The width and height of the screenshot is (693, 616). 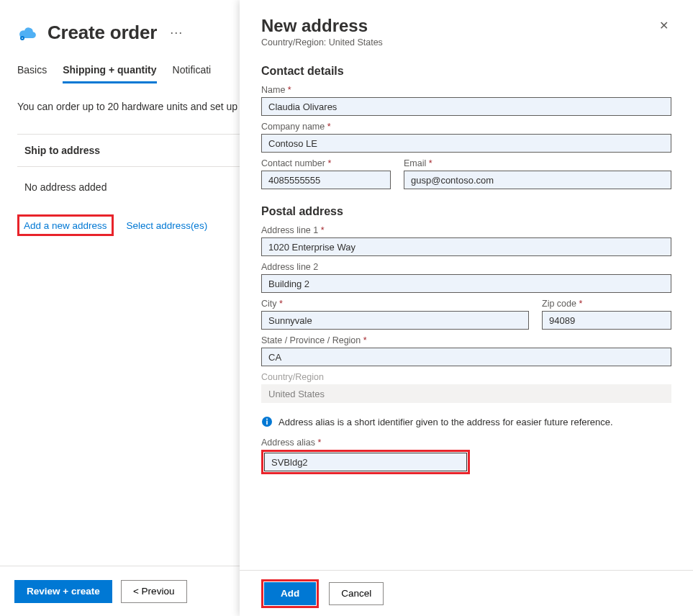 I want to click on alias-label: Address alias, so click(x=366, y=443).